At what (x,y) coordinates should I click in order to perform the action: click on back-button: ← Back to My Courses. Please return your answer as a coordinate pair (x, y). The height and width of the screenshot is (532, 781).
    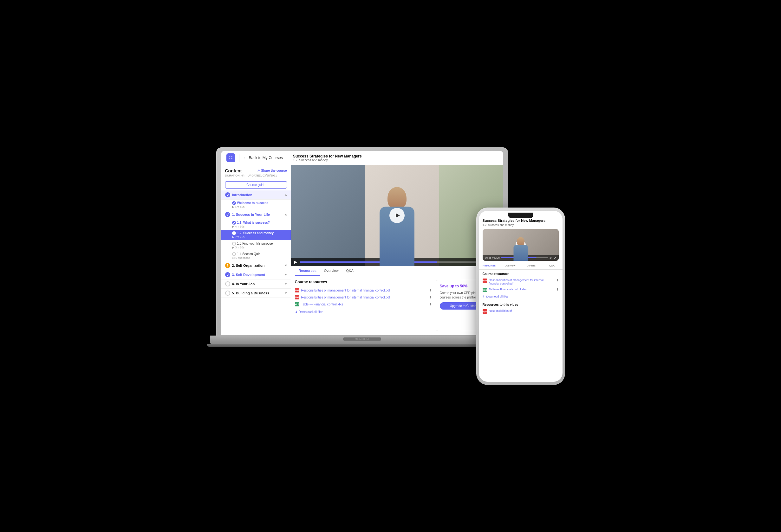
    Looking at the image, I should click on (263, 158).